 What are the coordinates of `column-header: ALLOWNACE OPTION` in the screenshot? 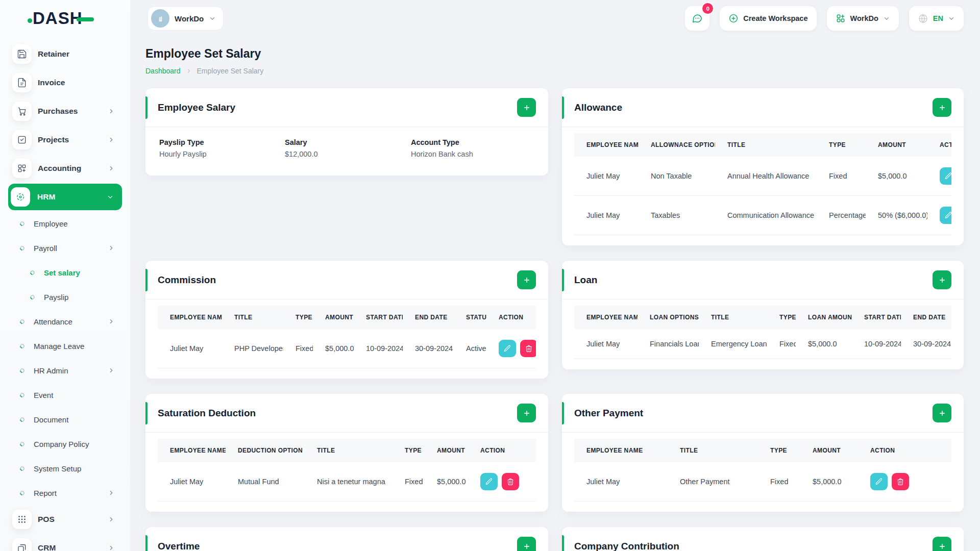 It's located at (677, 145).